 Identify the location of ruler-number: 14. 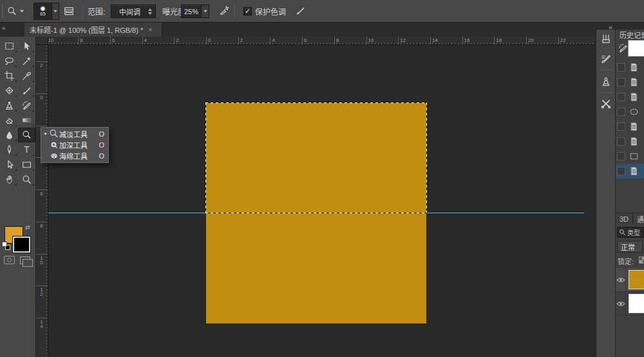
(435, 40).